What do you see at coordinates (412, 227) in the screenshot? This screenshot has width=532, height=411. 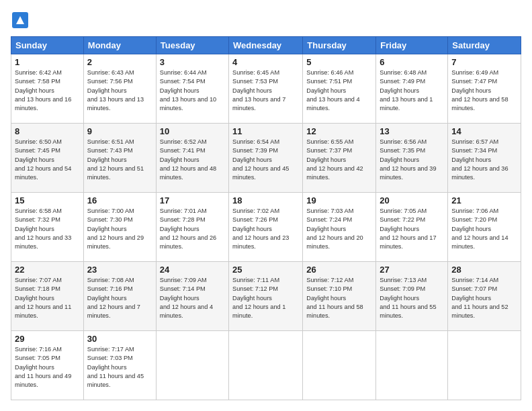 I see `table-row: 20Sunrise: 7:05 AMSunset: 7:22 PMDayligh…` at bounding box center [412, 227].